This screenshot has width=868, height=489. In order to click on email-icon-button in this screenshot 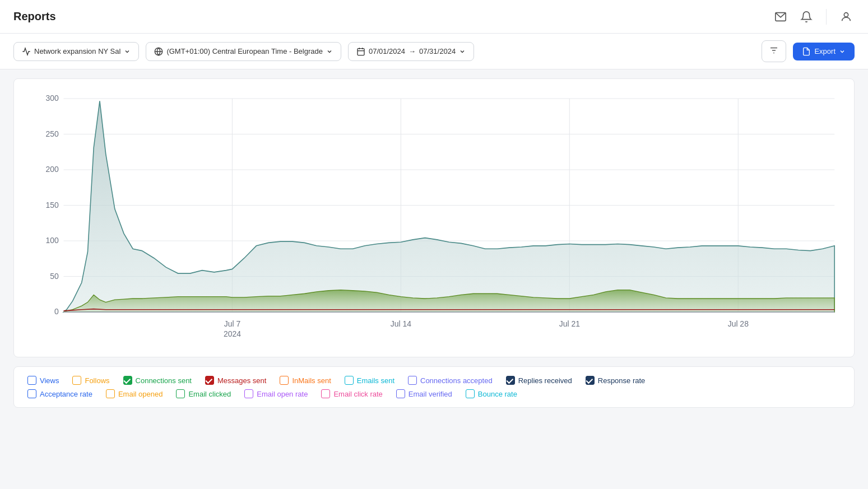, I will do `click(781, 17)`.